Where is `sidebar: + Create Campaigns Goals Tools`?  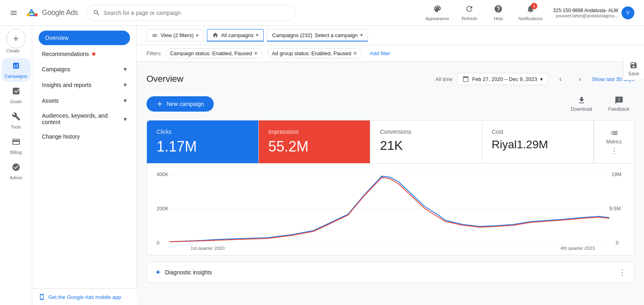
sidebar: + Create Campaigns Goals Tools is located at coordinates (16, 165).